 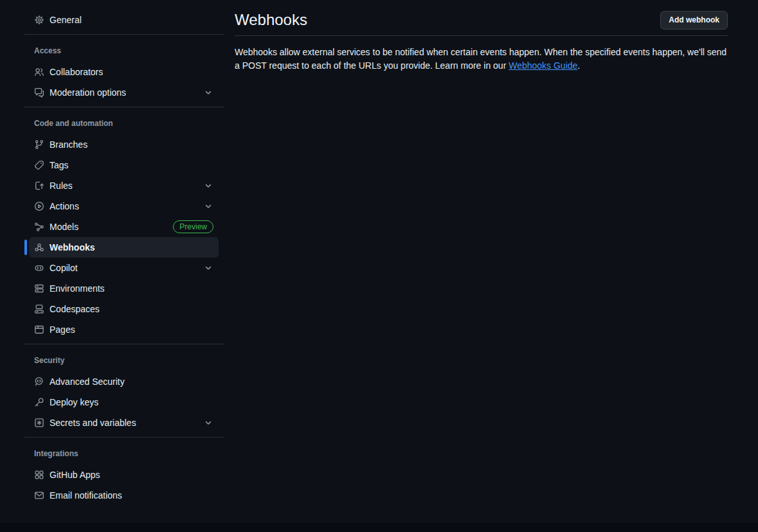 I want to click on rules-icon, so click(x=39, y=186).